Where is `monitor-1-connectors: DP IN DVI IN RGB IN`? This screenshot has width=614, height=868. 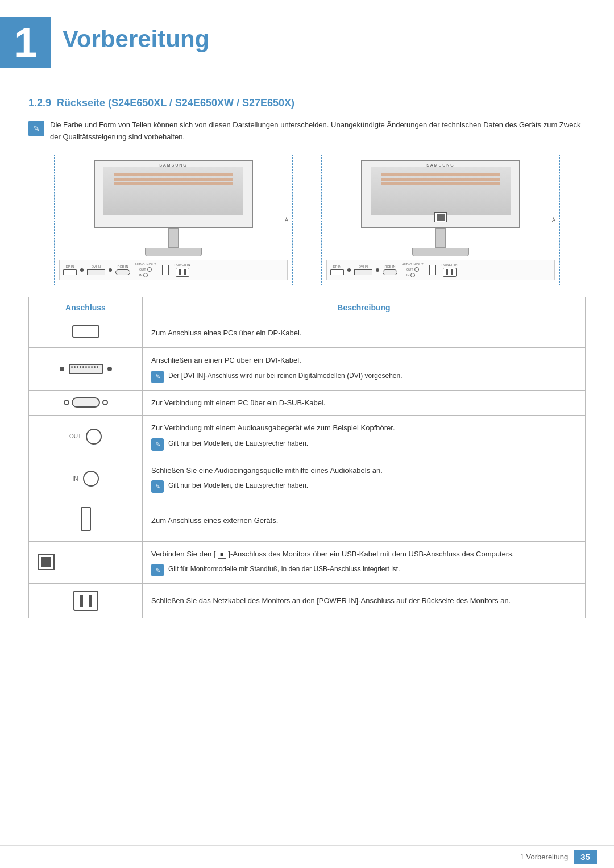 monitor-1-connectors: DP IN DVI IN RGB IN is located at coordinates (173, 270).